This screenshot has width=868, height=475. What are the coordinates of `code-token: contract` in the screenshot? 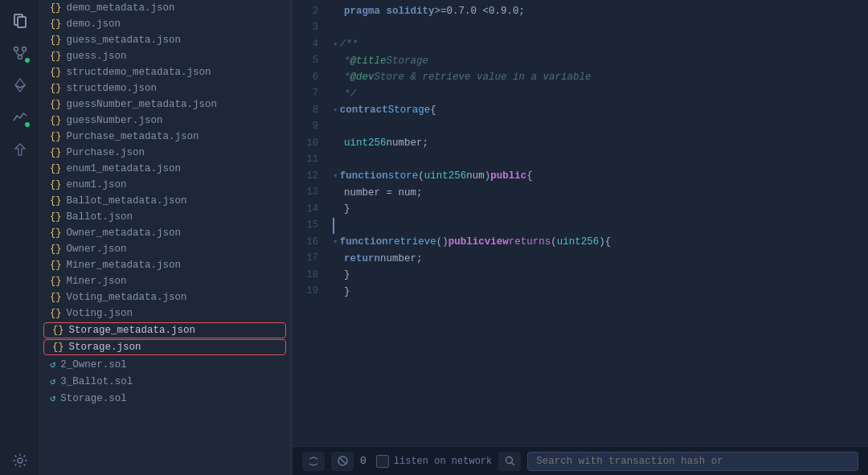 It's located at (364, 111).